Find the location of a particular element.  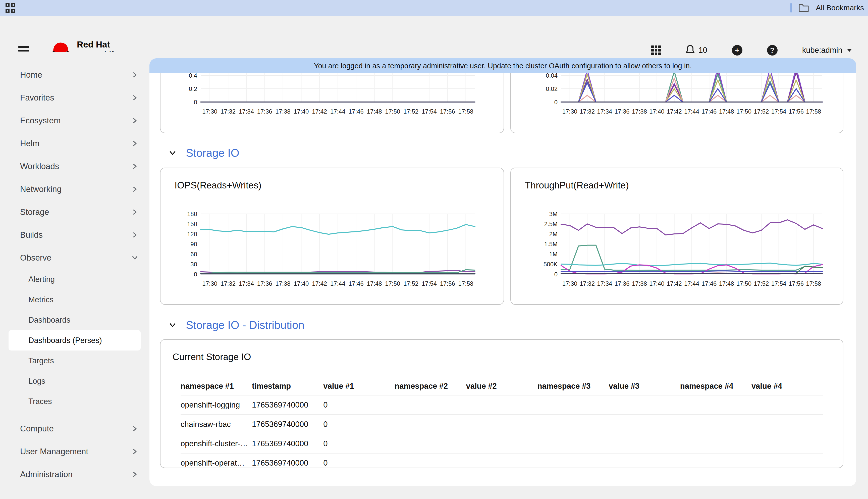

banner-text-pre: You are logged in as a temporary adminis… is located at coordinates (420, 66).